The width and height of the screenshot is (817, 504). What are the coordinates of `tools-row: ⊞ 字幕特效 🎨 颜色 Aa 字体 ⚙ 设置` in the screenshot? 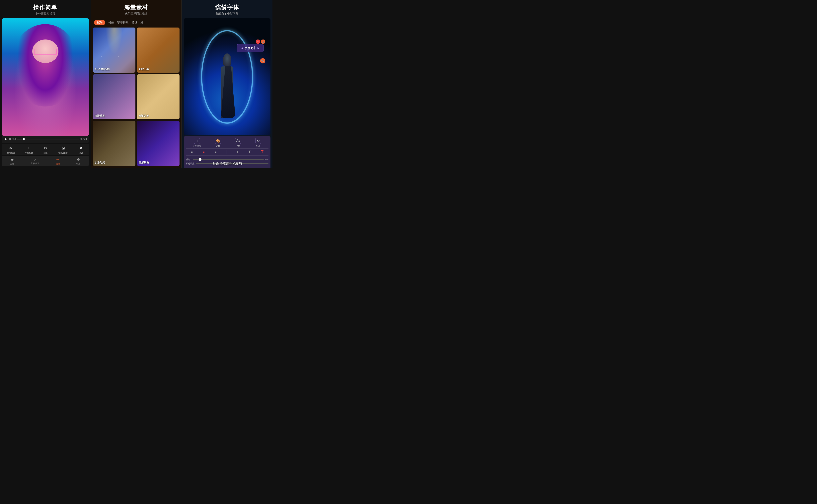 It's located at (227, 143).